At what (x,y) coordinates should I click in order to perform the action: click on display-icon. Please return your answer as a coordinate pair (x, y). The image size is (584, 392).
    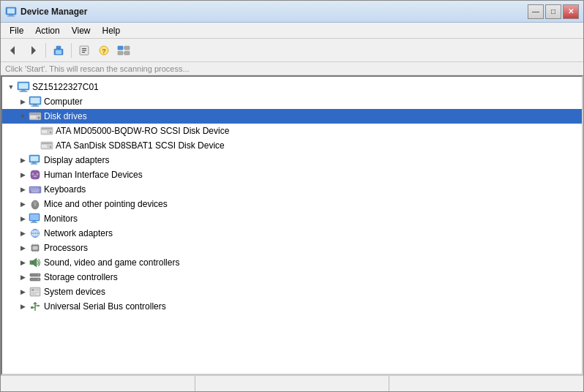
    Looking at the image, I should click on (35, 160).